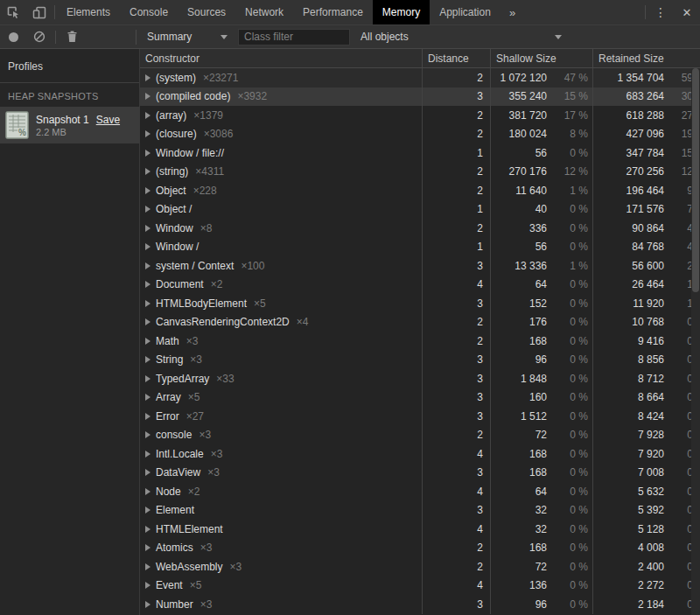 This screenshot has height=615, width=700. What do you see at coordinates (332, 12) in the screenshot?
I see `tab-performance: Performance` at bounding box center [332, 12].